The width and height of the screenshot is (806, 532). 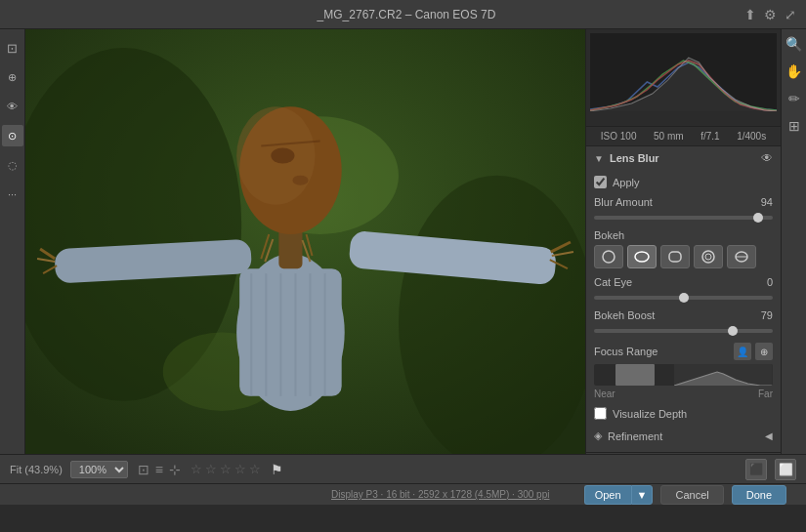 I want to click on star-rating: ☆ ☆ ☆ ☆ ☆, so click(x=226, y=469).